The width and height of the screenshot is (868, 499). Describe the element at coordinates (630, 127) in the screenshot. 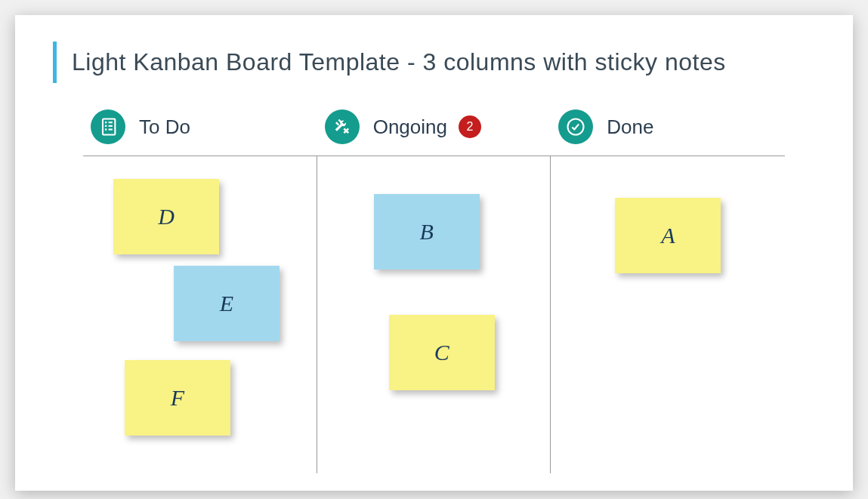

I see `column-title-done: Done` at that location.